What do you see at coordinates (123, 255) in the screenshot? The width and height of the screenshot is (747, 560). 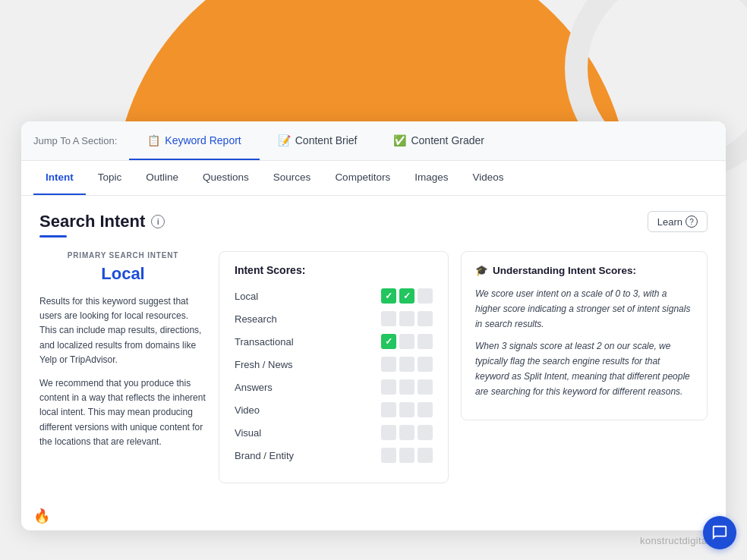 I see `primary-intent-label: PRIMARY SEARCH INTENT` at bounding box center [123, 255].